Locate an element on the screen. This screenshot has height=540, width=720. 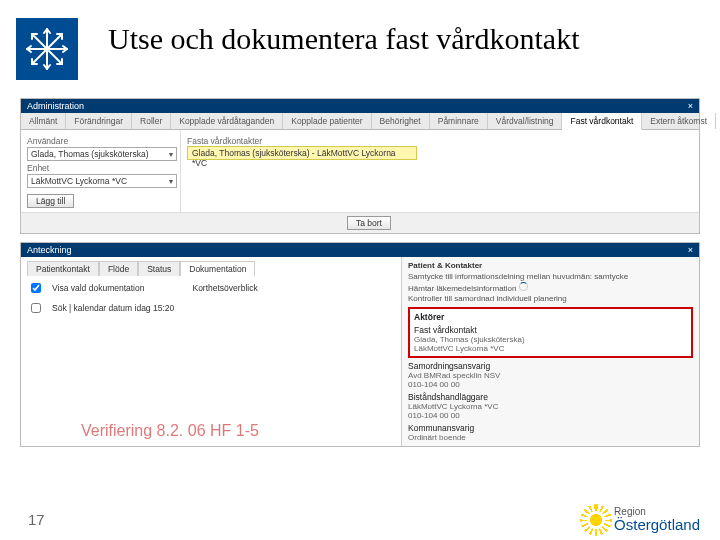
samordning-section: Samordningsansvarig Avd BMRad specklin N… is located at coordinates (550, 375).